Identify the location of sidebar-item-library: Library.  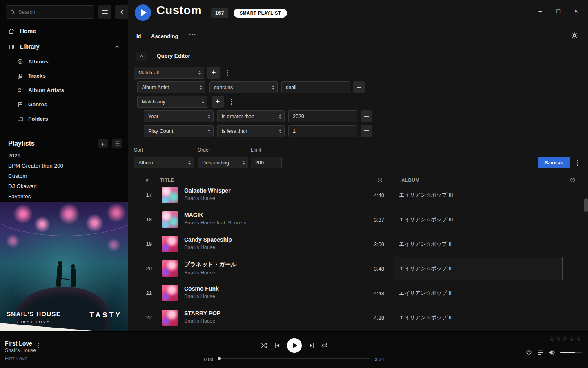
(64, 47).